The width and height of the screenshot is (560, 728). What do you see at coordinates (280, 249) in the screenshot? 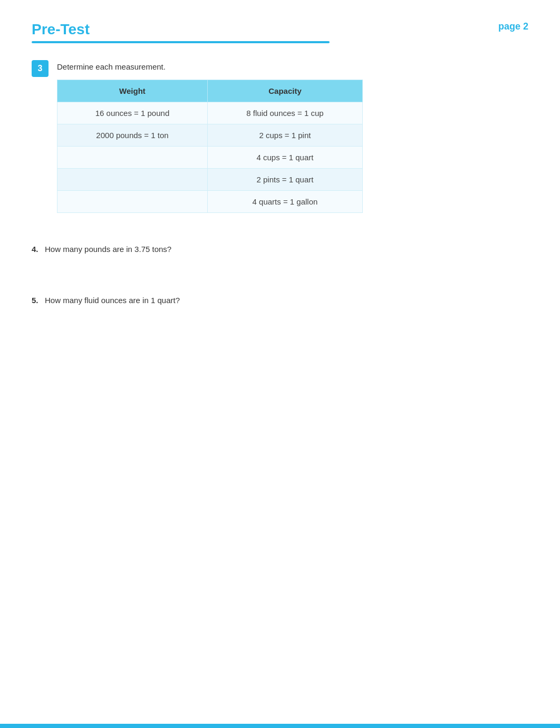
I see `question-4-block: 4. How many pounds are in 3.75 tons?` at bounding box center [280, 249].